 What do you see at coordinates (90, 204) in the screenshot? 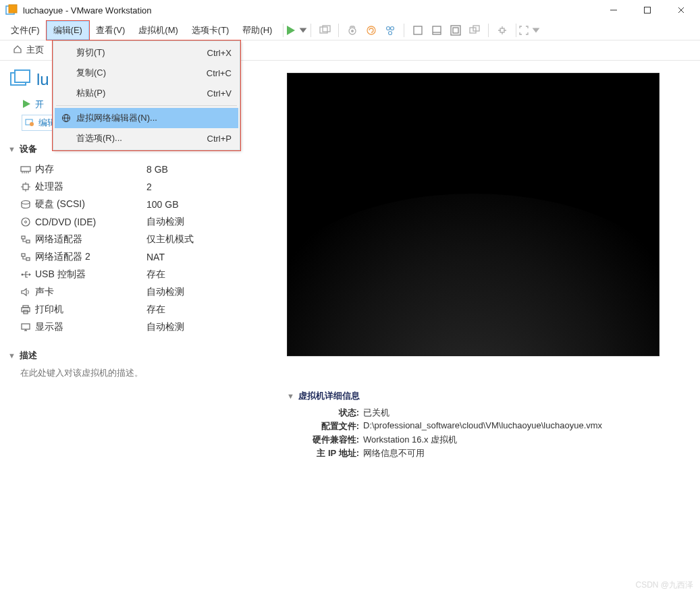
I see `device-label: 硬盘 (SCSI)` at bounding box center [90, 204].